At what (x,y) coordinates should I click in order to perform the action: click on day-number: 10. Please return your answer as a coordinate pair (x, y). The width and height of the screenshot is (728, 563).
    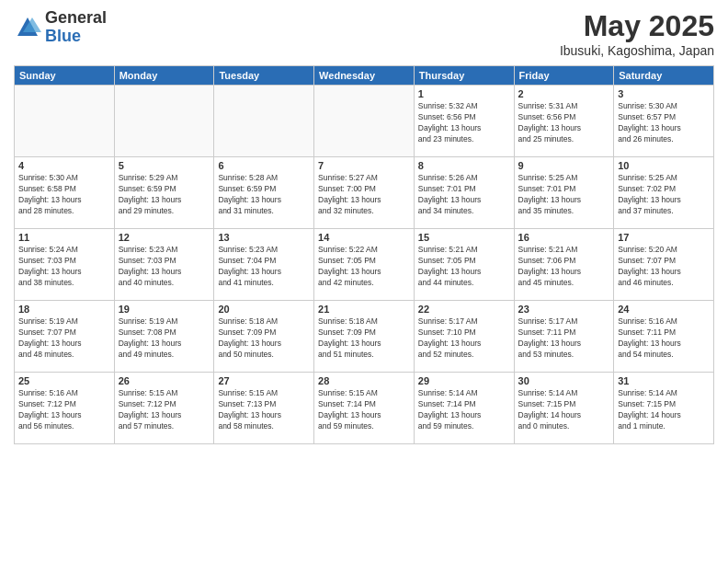
    Looking at the image, I should click on (664, 166).